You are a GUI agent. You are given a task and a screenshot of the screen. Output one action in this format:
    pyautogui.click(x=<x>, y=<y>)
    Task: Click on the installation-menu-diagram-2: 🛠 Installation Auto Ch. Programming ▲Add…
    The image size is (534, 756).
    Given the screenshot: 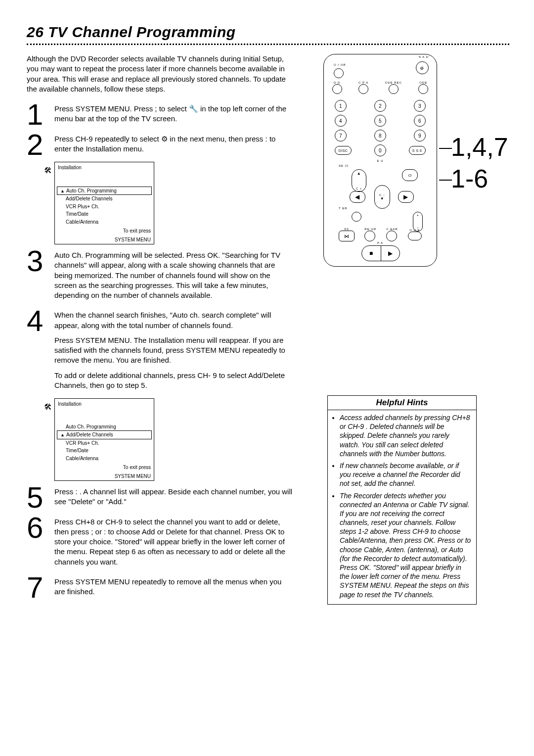 What is the action you would take?
    pyautogui.click(x=174, y=439)
    